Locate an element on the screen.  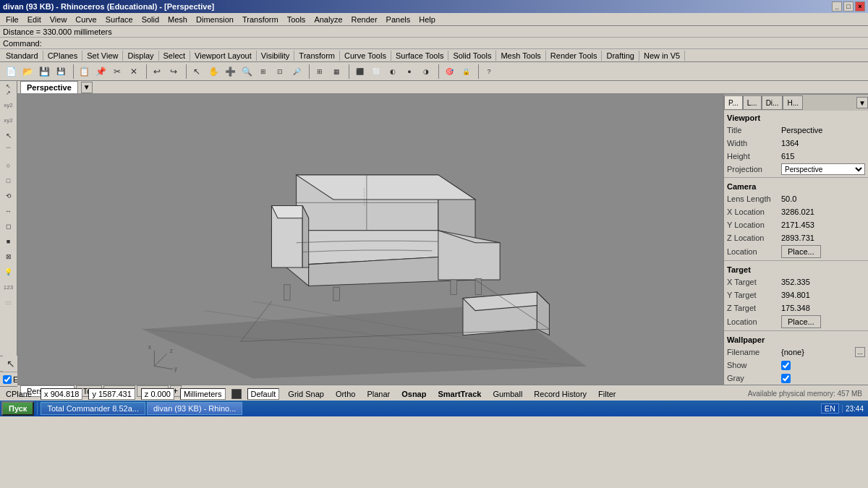
render-button: ⬛ is located at coordinates (359, 72).